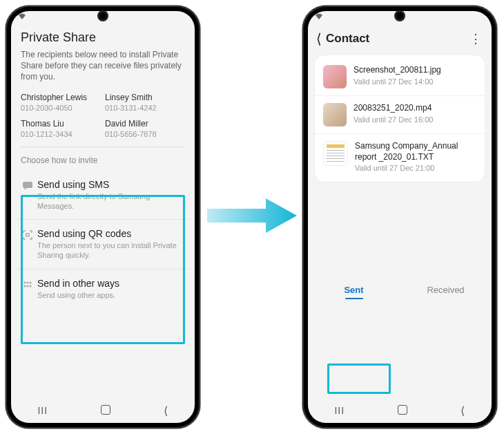 This screenshot has height=434, width=504. I want to click on recipient-name: Linsey Smith, so click(145, 97).